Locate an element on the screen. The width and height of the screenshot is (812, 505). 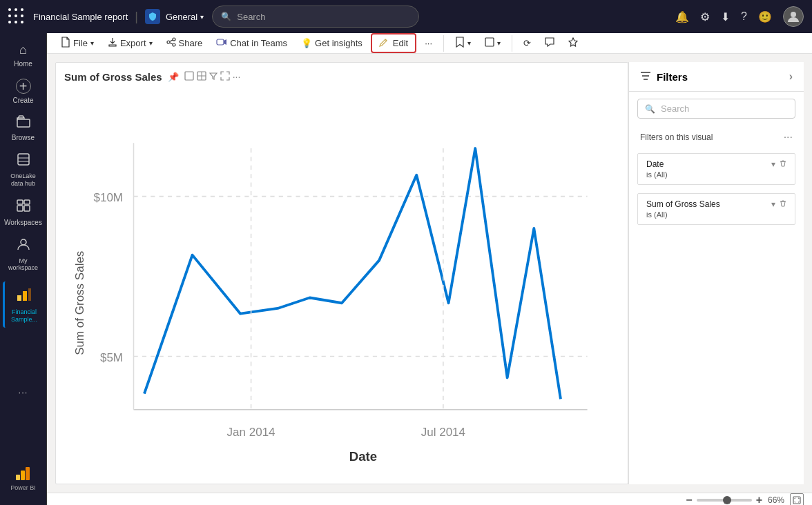
settings-icon: ⚙ is located at coordinates (705, 17).